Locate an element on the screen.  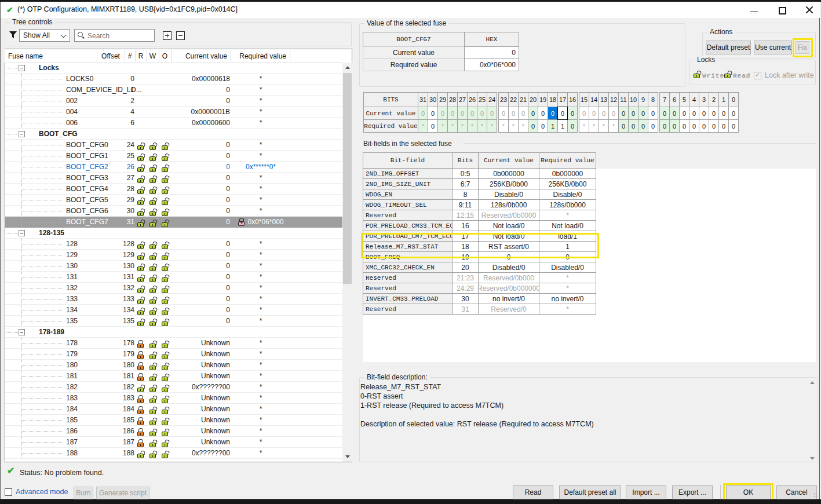
tree-scrollbar is located at coordinates (348, 262).